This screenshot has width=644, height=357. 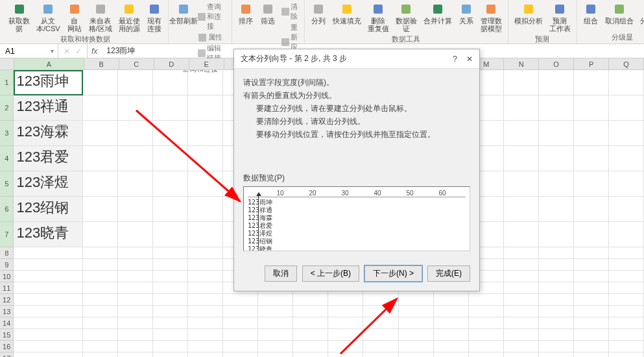 I want to click on cell: 123海霖, so click(x=48, y=134).